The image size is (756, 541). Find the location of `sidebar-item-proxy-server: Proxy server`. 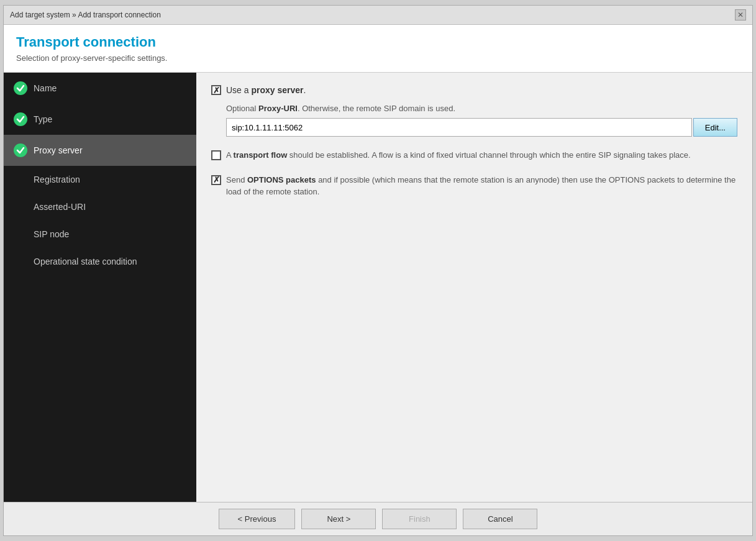

sidebar-item-proxy-server: Proxy server is located at coordinates (100, 150).